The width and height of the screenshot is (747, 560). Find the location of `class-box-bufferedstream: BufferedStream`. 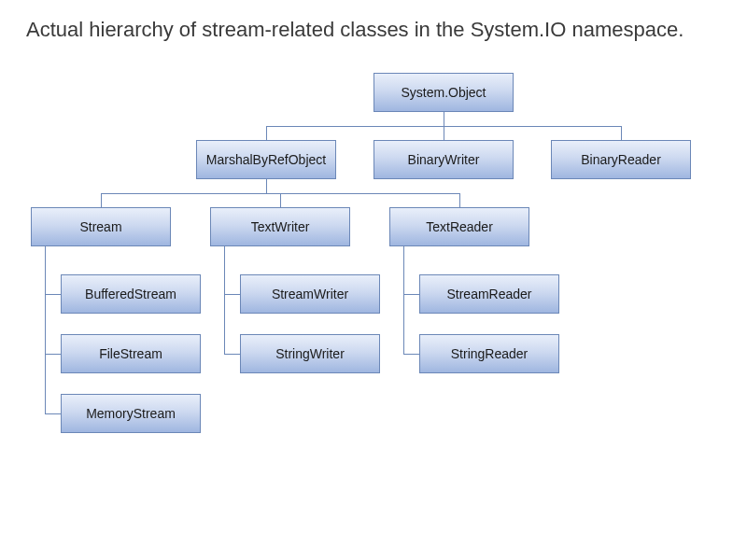

class-box-bufferedstream: BufferedStream is located at coordinates (131, 294).